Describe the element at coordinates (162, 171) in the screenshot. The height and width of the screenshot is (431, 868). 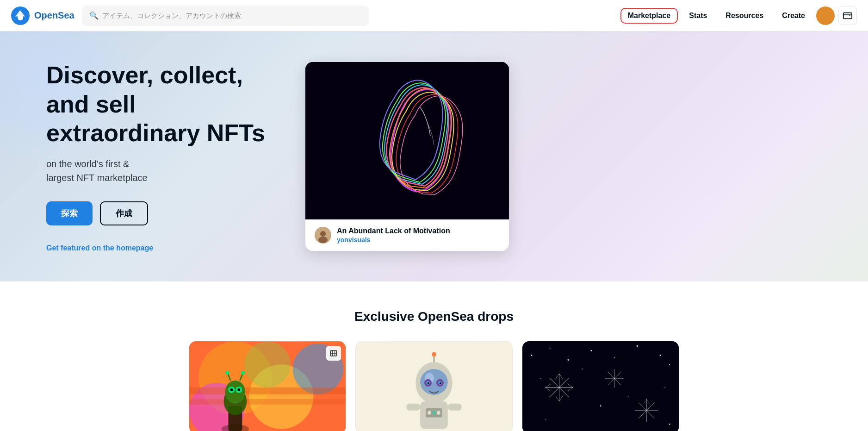
I see `hero-subtitle: on the world's first & largest NFT marke…` at that location.